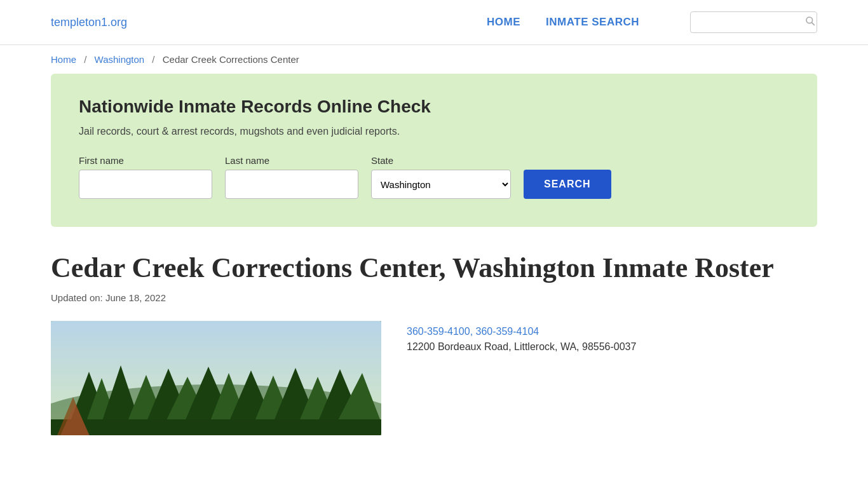  Describe the element at coordinates (434, 268) in the screenshot. I see `facility-title: Cedar Creek Corrections Center, Washingt…` at that location.